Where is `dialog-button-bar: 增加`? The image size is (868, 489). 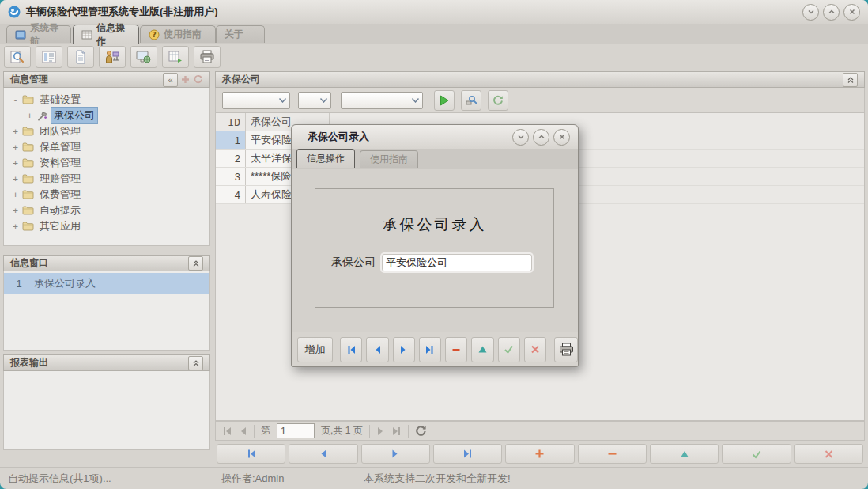 dialog-button-bar: 增加 is located at coordinates (435, 349).